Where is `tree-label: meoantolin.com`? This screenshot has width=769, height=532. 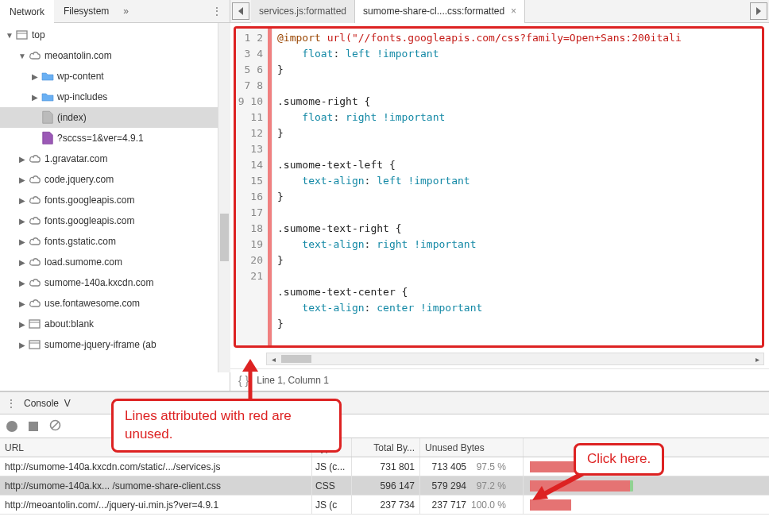 tree-label: meoantolin.com is located at coordinates (78, 56).